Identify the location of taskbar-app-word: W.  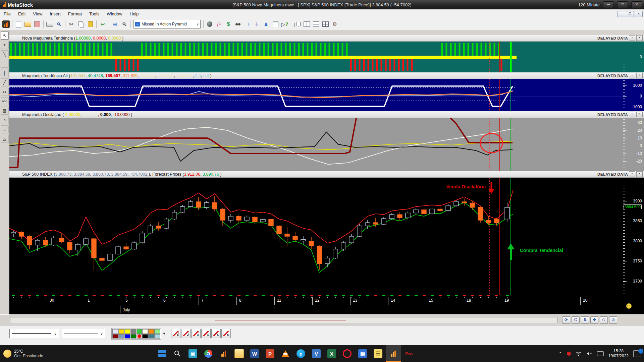
(255, 354).